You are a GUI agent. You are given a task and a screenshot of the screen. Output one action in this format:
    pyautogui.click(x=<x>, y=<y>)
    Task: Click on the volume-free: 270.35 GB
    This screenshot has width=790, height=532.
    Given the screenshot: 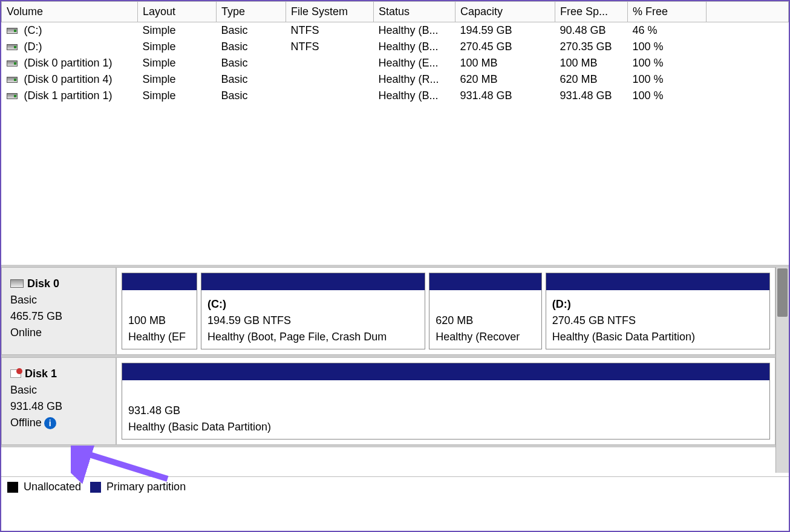 What is the action you would take?
    pyautogui.click(x=586, y=47)
    